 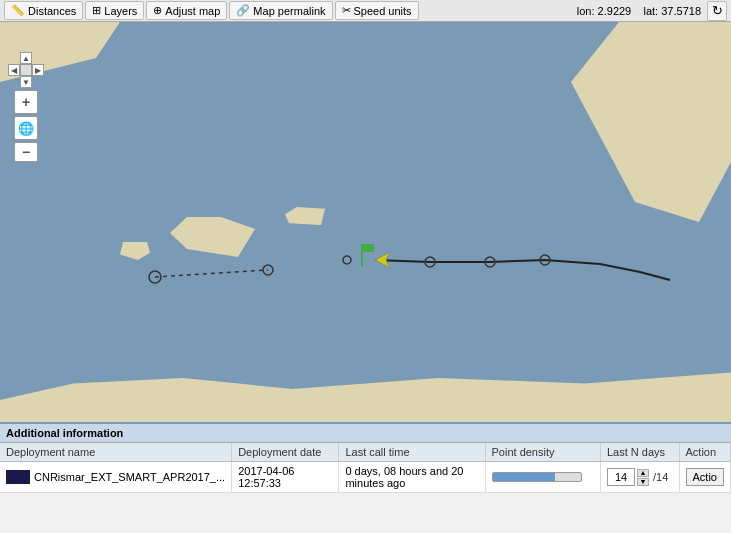 What do you see at coordinates (26, 82) in the screenshot?
I see `pan-down-button: ▼` at bounding box center [26, 82].